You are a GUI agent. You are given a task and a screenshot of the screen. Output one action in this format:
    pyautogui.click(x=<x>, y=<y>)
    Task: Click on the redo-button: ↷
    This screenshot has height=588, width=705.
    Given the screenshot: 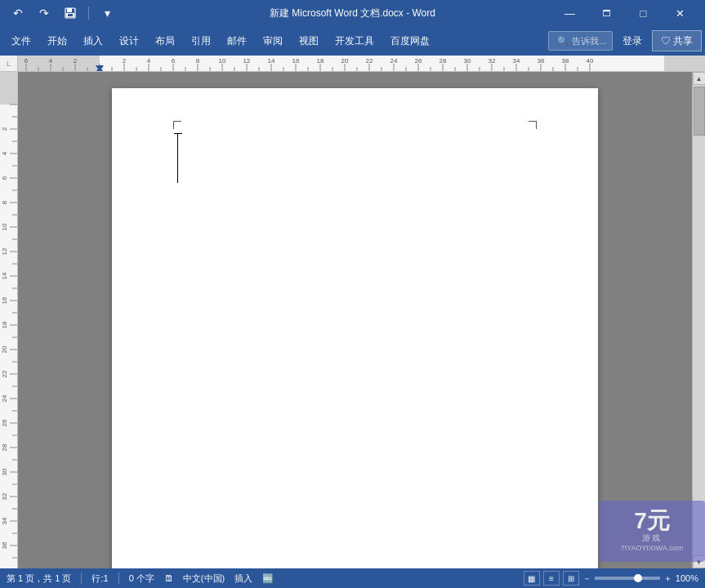 What is the action you would take?
    pyautogui.click(x=44, y=13)
    